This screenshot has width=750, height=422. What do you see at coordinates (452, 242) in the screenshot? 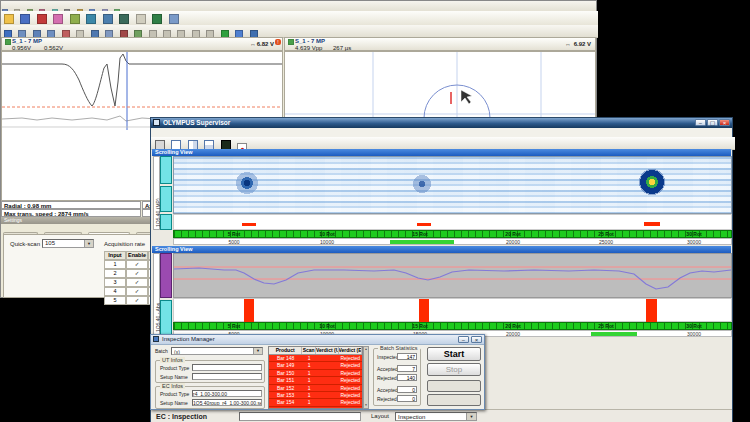
I see `pane1-scale-bar: 5000 10000 15000 20000 25000 30000` at bounding box center [452, 242].